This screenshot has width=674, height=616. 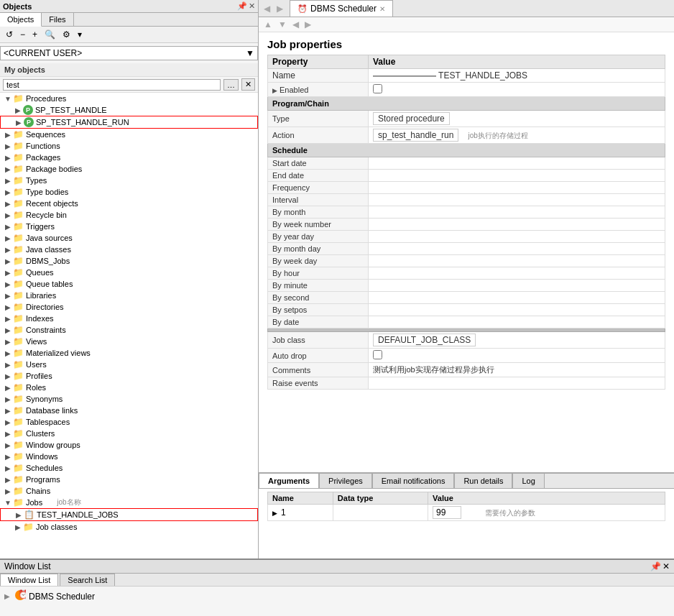 I want to click on toggle-database-links: ▶, so click(x=8, y=411).